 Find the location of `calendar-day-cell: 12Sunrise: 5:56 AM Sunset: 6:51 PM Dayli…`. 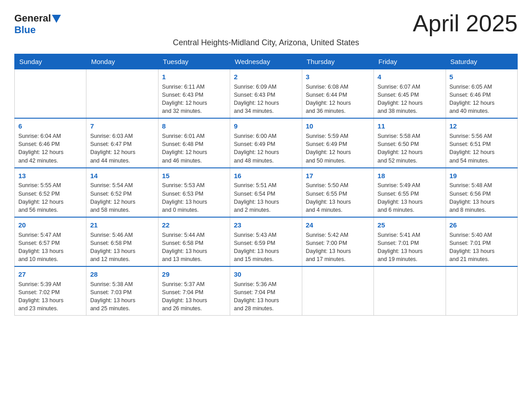

calendar-day-cell: 12Sunrise: 5:56 AM Sunset: 6:51 PM Dayli… is located at coordinates (481, 143).